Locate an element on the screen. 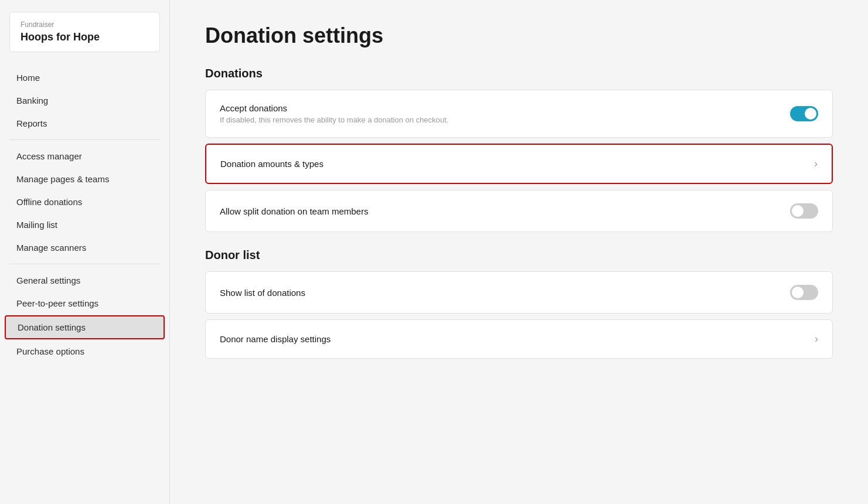 The height and width of the screenshot is (504, 868). donor-name-display-chevron-icon: › is located at coordinates (816, 339).